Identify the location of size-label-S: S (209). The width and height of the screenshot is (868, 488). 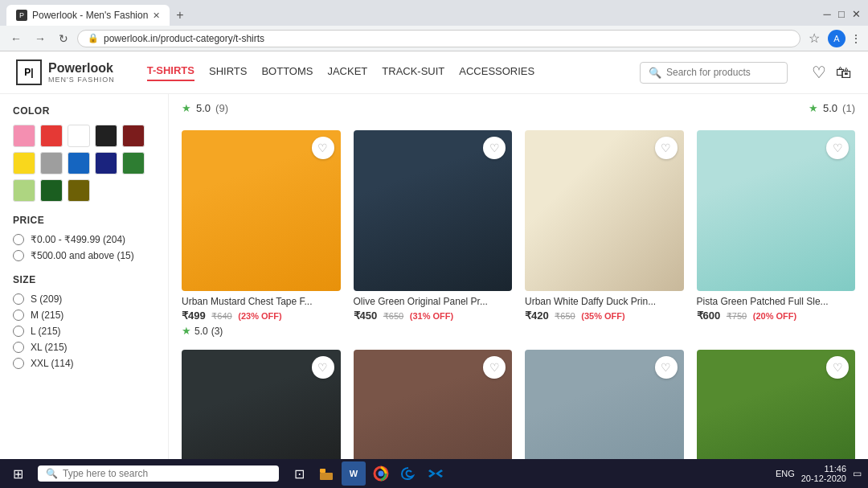
(47, 299).